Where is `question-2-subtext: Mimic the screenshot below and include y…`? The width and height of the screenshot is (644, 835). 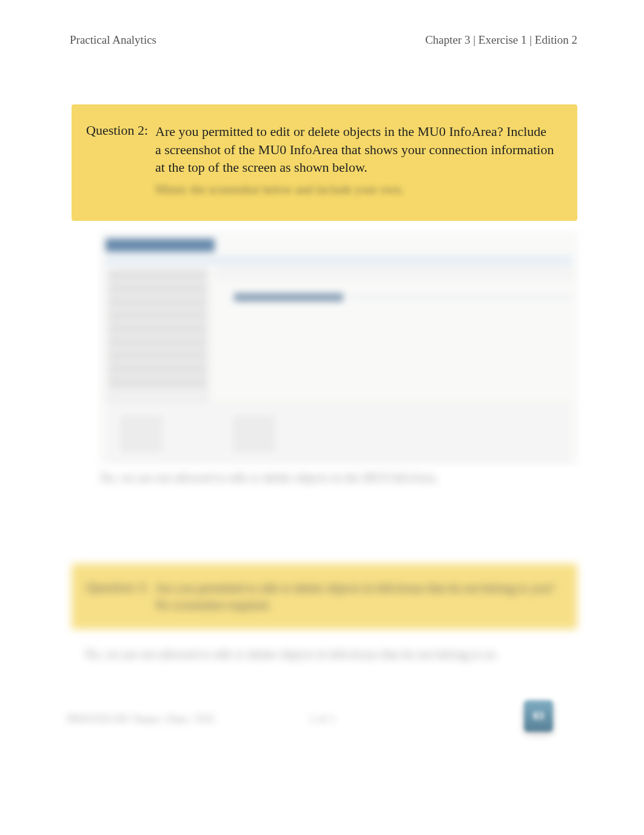
question-2-subtext: Mimic the screenshot below and include y… is located at coordinates (355, 189).